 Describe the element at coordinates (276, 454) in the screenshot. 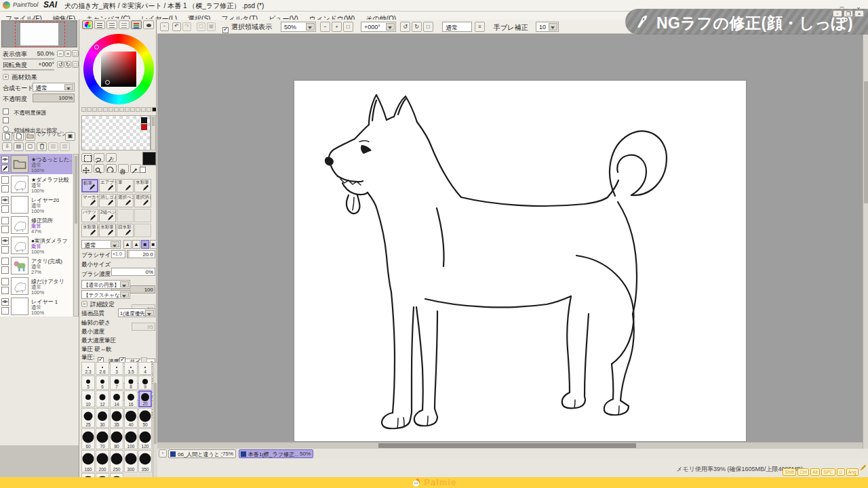

I see `tab-doc-2: 本番1(横_ラフ修正... 50%` at that location.